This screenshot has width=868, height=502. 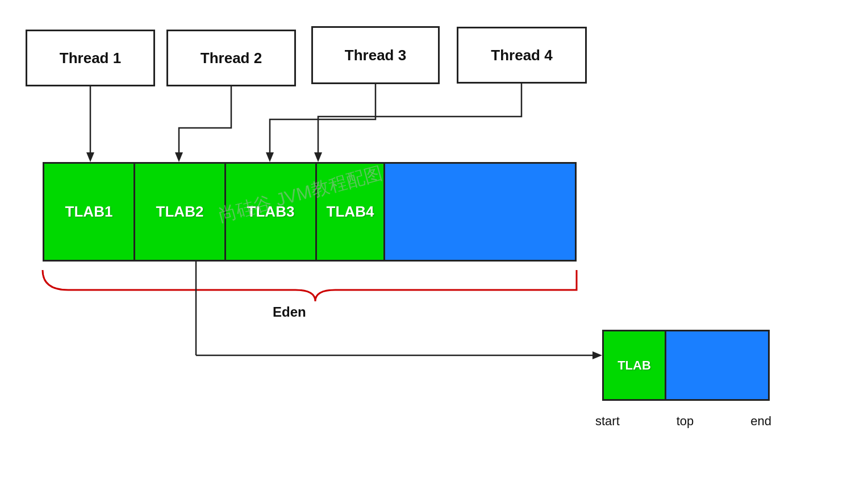 What do you see at coordinates (375, 55) in the screenshot?
I see `thread3-box: Thread 3` at bounding box center [375, 55].